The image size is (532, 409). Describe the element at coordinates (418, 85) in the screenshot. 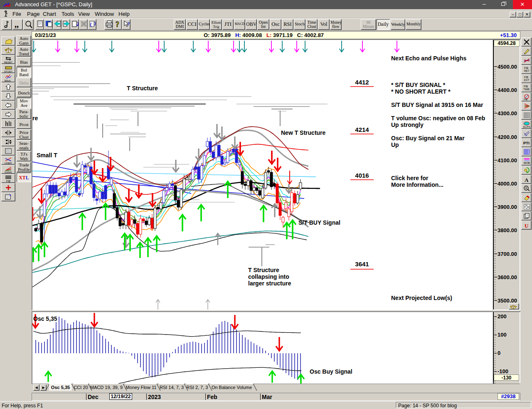

I see `svg-text: * S/T BUY SIGNAL *` at that location.